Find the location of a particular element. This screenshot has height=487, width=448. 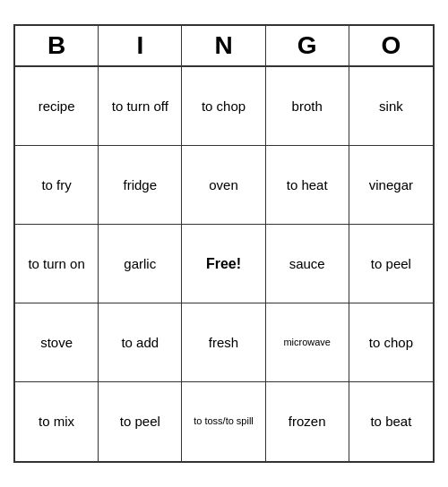

header-letter-g: G is located at coordinates (308, 46).